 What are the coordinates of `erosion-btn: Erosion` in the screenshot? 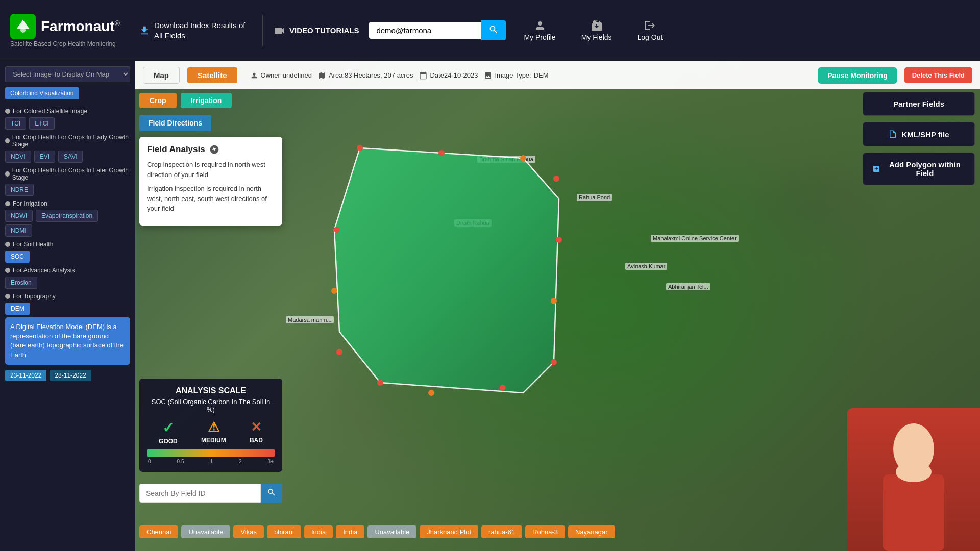 It's located at (21, 283).